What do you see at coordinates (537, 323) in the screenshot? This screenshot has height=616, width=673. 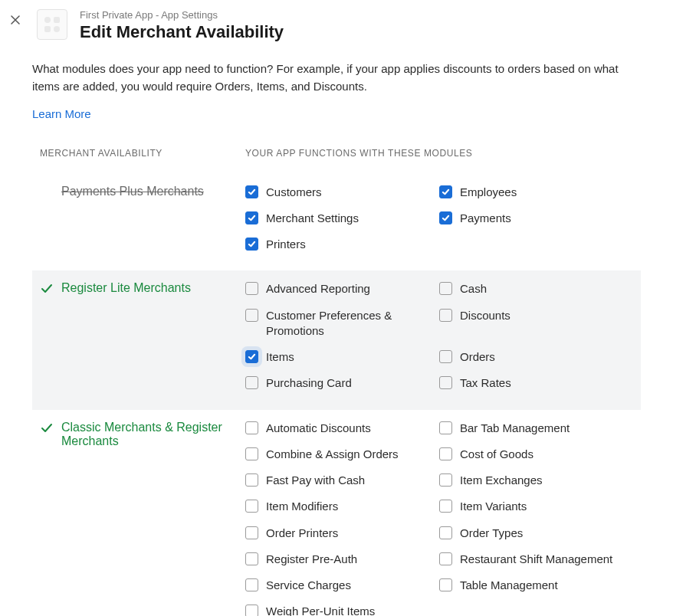 I see `module-item: Discounts` at bounding box center [537, 323].